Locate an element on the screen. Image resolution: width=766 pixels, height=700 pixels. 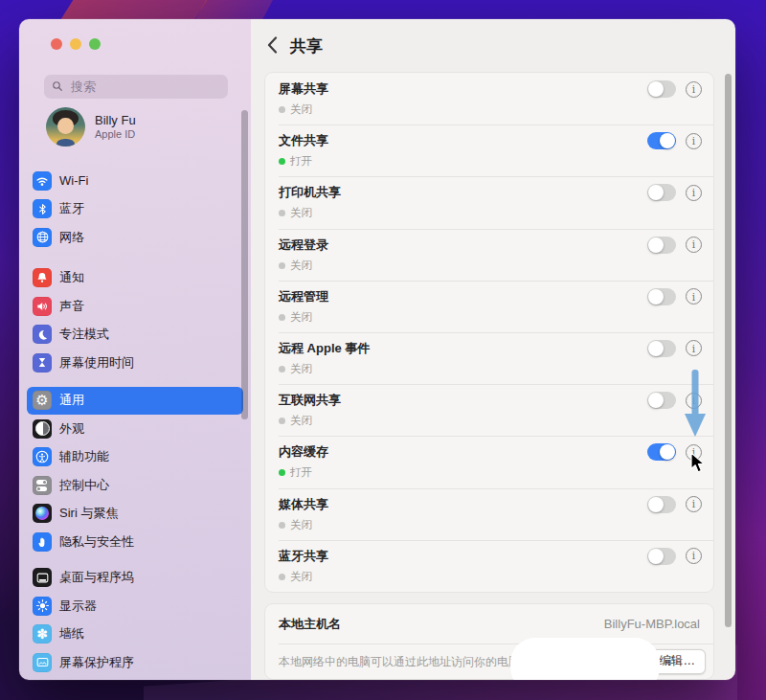
displays-icon is located at coordinates (42, 606).